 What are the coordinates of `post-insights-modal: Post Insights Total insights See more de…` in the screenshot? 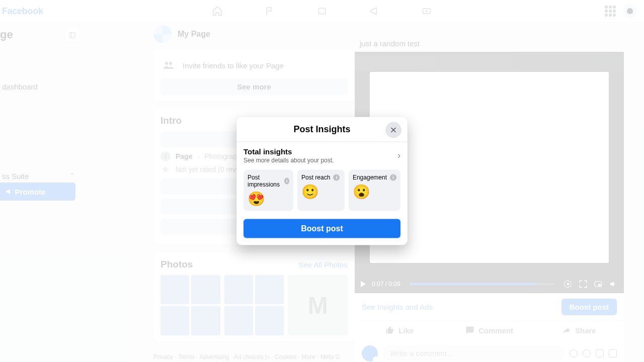 It's located at (322, 181).